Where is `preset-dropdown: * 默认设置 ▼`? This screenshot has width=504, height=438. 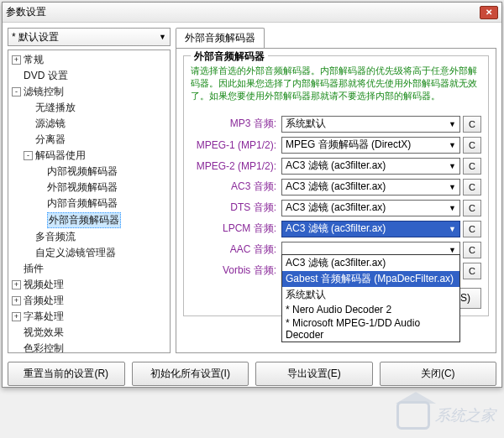
preset-dropdown: * 默认设置 ▼ is located at coordinates (89, 37).